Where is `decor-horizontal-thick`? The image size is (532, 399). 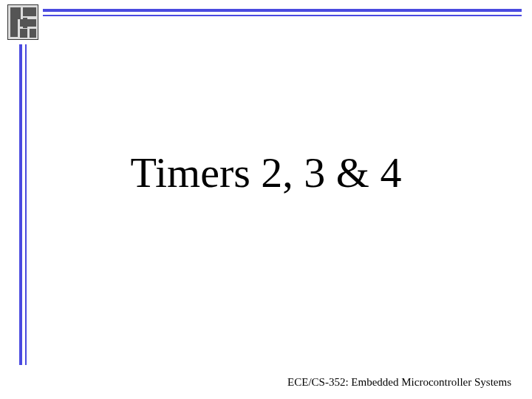
decor-horizontal-thick is located at coordinates (282, 10).